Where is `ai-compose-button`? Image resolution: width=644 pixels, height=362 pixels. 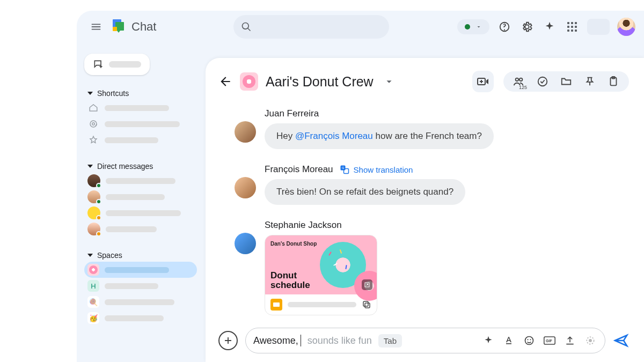 ai-compose-button is located at coordinates (488, 341).